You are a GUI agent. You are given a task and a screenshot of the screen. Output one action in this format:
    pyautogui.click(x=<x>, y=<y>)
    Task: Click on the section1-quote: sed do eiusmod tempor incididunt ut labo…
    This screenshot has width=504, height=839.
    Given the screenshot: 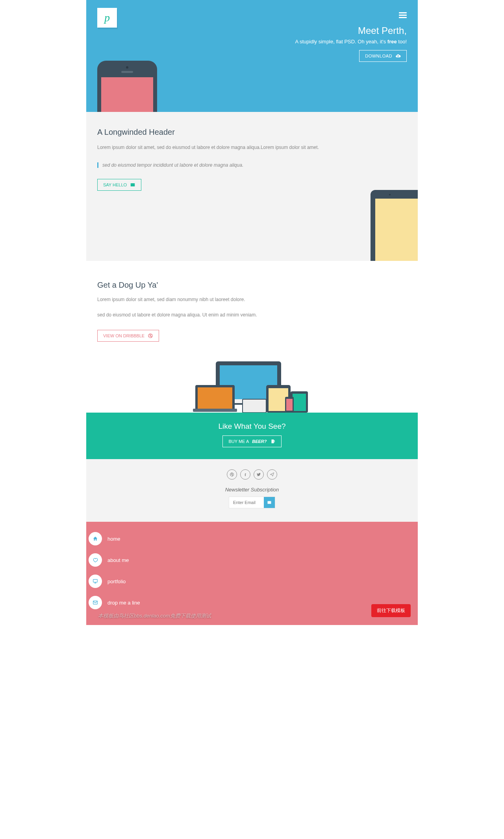 What is the action you would take?
    pyautogui.click(x=252, y=165)
    